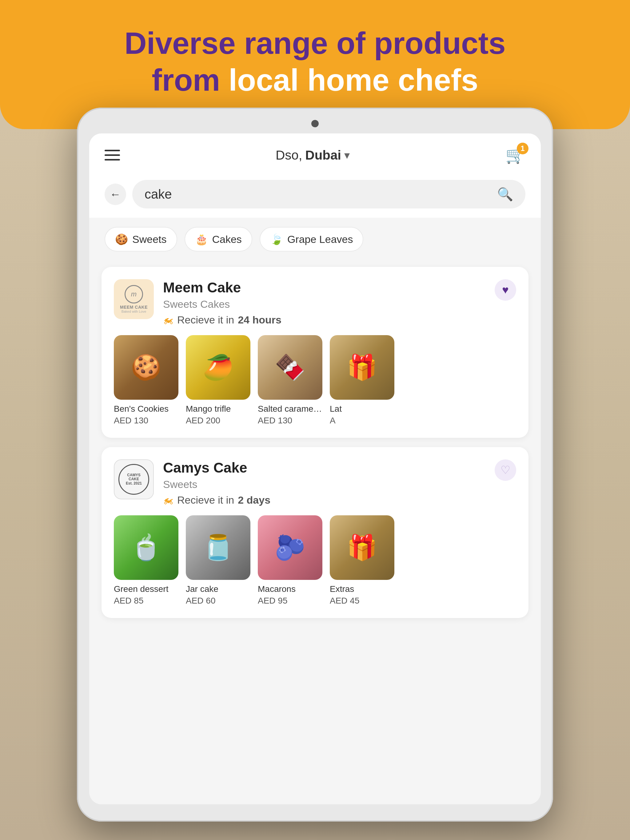 The height and width of the screenshot is (840, 630). Describe the element at coordinates (227, 239) in the screenshot. I see `cakes-label: Cakes` at that location.